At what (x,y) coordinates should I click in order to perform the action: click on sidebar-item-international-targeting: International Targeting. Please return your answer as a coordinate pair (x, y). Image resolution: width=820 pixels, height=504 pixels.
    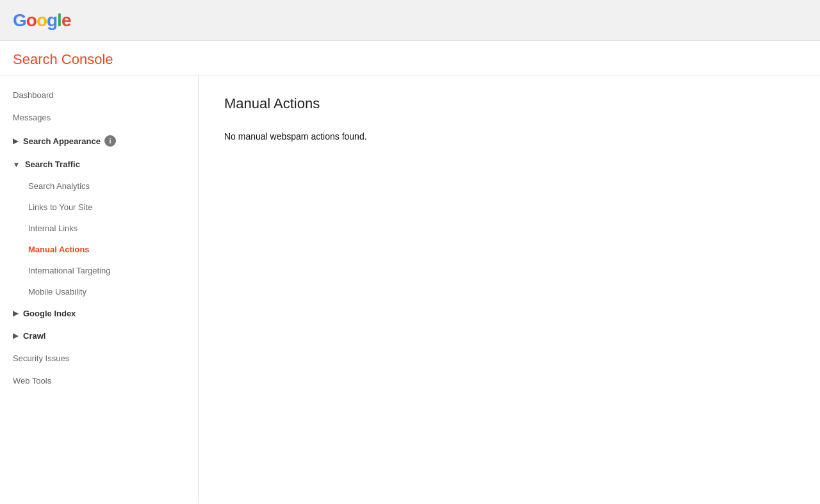
    Looking at the image, I should click on (99, 270).